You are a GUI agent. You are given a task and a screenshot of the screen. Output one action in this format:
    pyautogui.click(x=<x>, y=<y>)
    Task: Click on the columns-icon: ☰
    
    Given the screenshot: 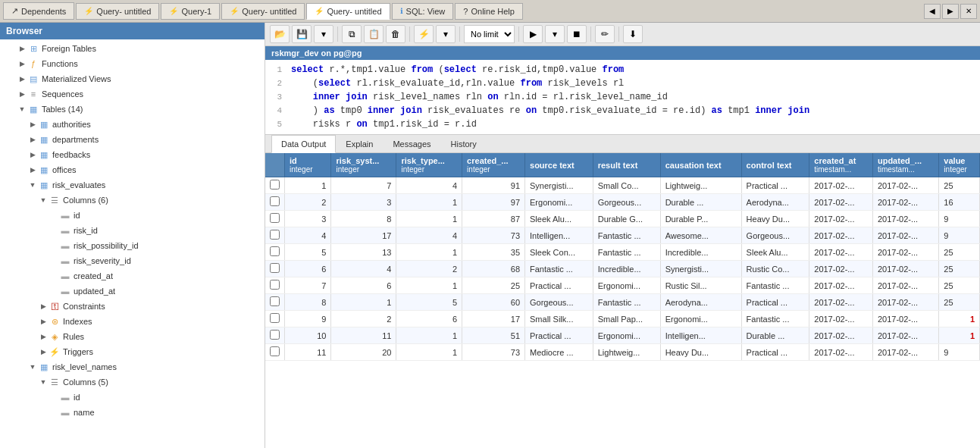 What is the action you would take?
    pyautogui.click(x=55, y=200)
    